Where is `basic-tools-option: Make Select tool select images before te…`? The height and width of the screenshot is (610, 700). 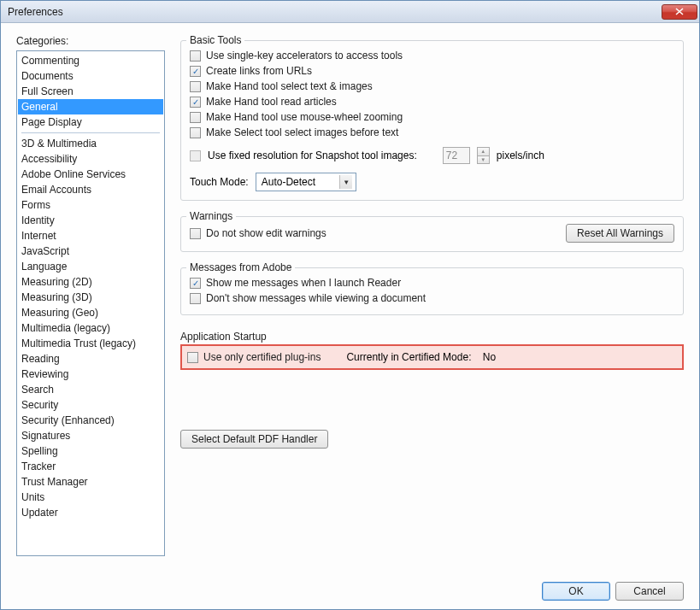
basic-tools-option: Make Select tool select images before te… is located at coordinates (432, 132).